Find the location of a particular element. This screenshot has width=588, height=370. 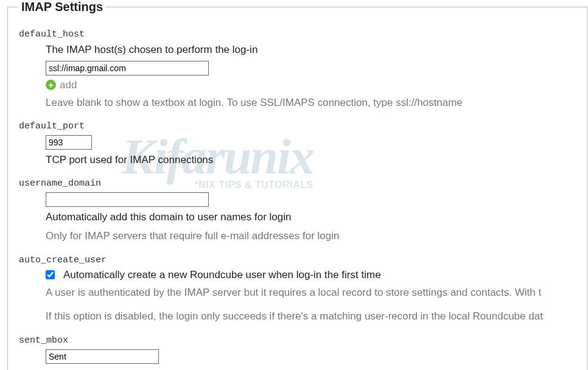

setting-key-default-host: default_host is located at coordinates (298, 34).